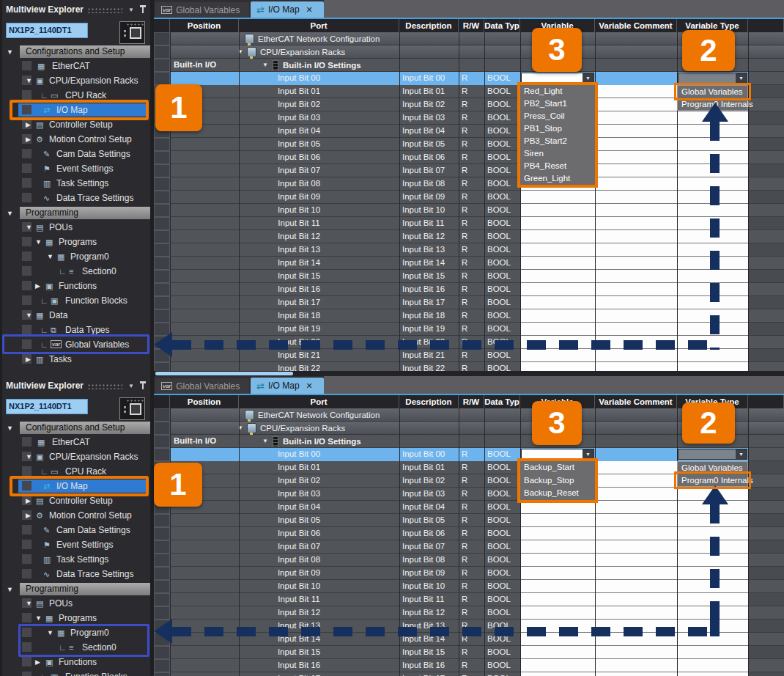  What do you see at coordinates (76, 315) in the screenshot?
I see `sidebar-item-data: ▼▦Data` at bounding box center [76, 315].